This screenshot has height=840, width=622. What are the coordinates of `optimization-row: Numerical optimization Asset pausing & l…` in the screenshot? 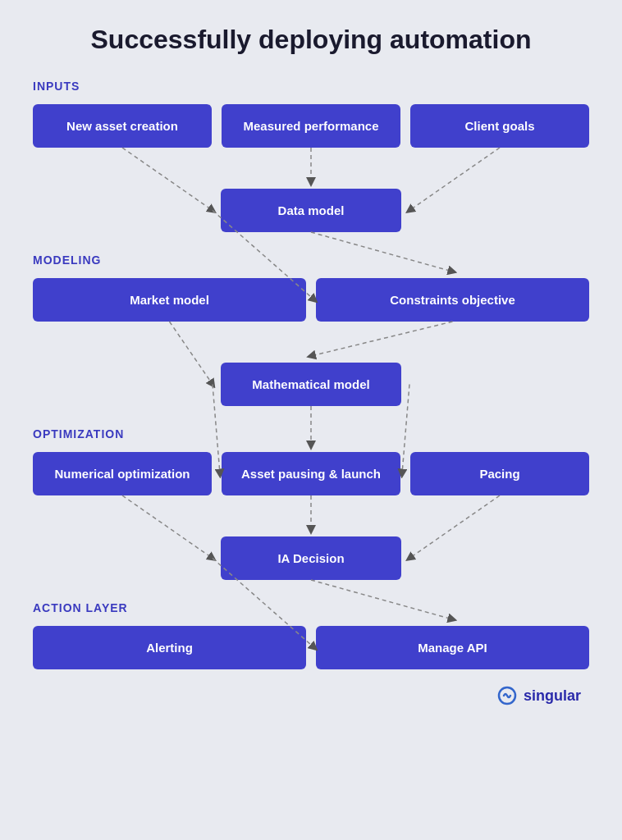 It's located at (311, 474).